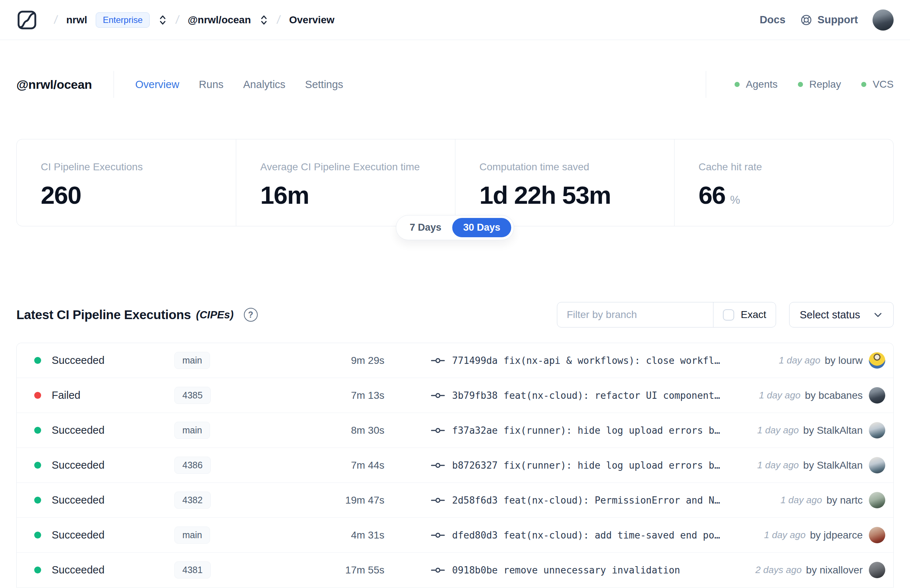  I want to click on table-row: Succeeded main 4m 31s dfed80d3 feat(nx-c…, so click(455, 535).